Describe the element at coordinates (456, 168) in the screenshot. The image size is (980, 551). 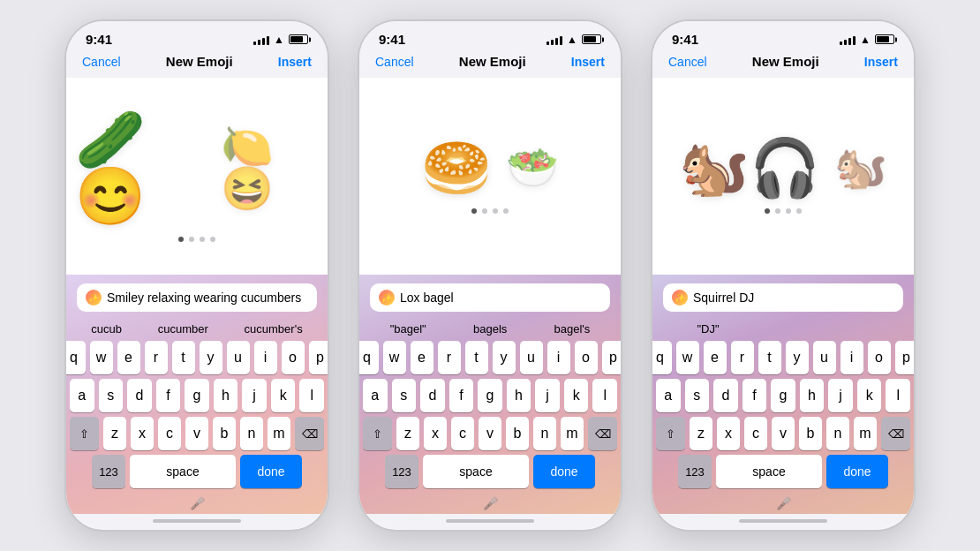
I see `emoji-main-2: 🥯` at that location.